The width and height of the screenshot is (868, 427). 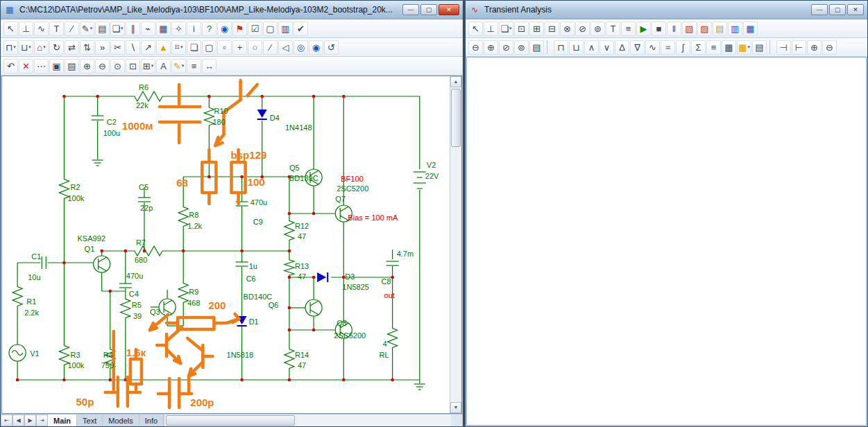 What do you see at coordinates (210, 47) in the screenshot?
I see `open-sheet-icon: ▢` at bounding box center [210, 47].